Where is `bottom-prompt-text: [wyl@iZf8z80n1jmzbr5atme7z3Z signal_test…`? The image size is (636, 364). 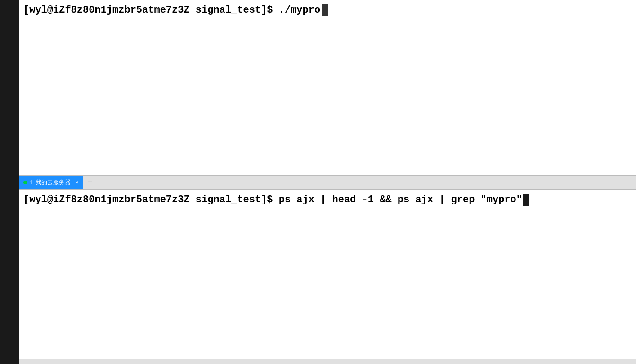
bottom-prompt-text: [wyl@iZf8z80n1jmzbr5atme7z3Z signal_test… is located at coordinates (273, 200).